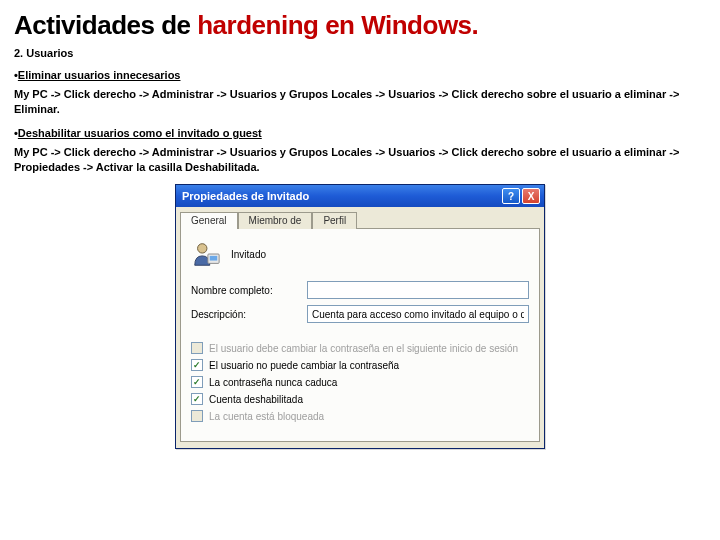  I want to click on dialog-titlebar: Propiedades de Invitado ? X, so click(360, 196).